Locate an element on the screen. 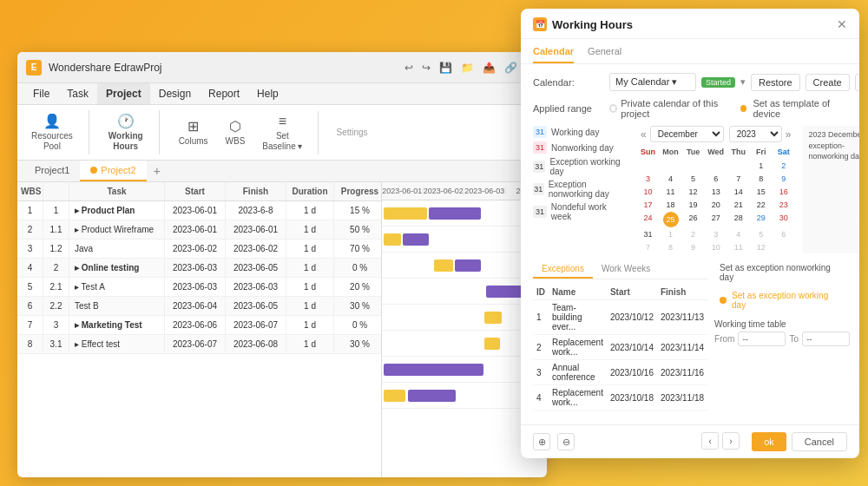 Image resolution: width=868 pixels, height=486 pixels. toolbar-resources-section: 👤 ResourcesPool is located at coordinates (57, 132).